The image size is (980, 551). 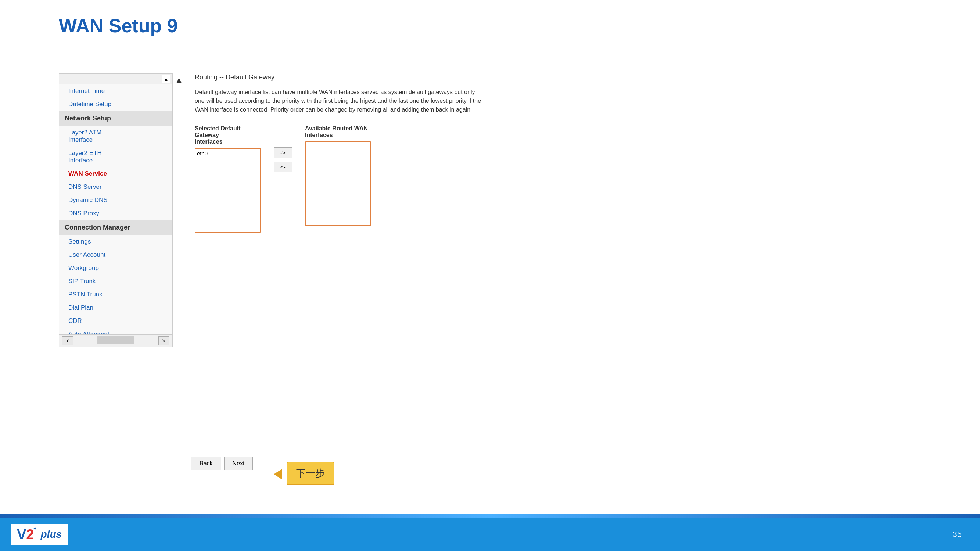 I want to click on sidebar-item-workgroup: Workgroup, so click(x=116, y=268).